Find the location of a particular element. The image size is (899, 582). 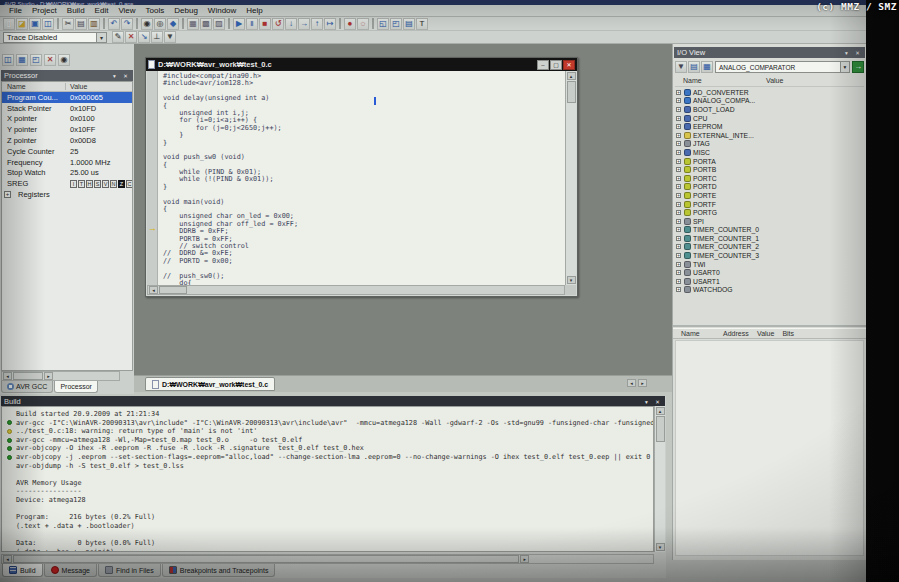

io-tree-item: PORTG is located at coordinates (770, 212).